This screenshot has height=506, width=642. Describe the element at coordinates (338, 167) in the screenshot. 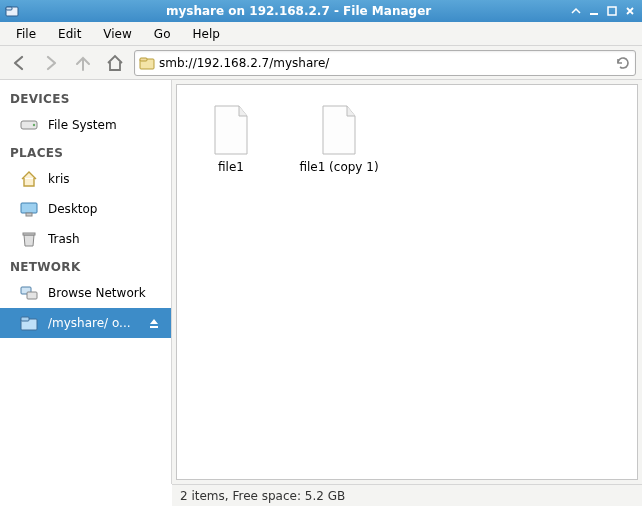

I see `file-name: file1 (copy 1)` at that location.